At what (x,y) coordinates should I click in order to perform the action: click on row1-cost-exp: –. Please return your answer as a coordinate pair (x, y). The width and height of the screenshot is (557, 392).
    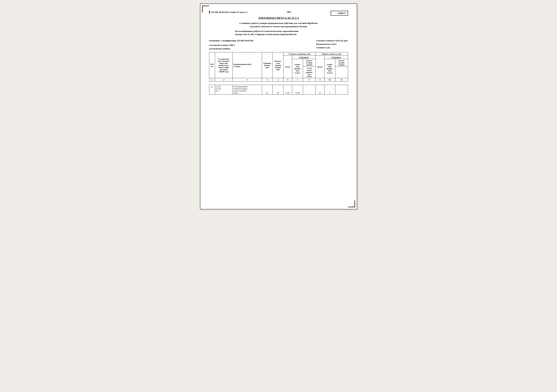
    Looking at the image, I should click on (309, 90).